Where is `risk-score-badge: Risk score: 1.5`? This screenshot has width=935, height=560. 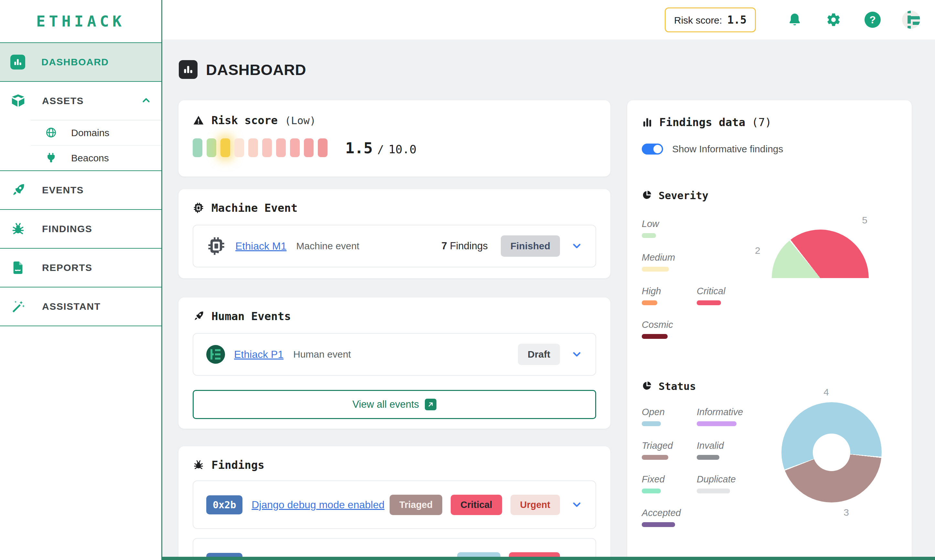 risk-score-badge: Risk score: 1.5 is located at coordinates (710, 20).